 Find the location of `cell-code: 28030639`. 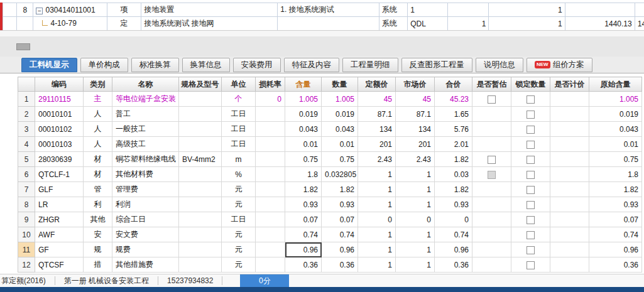

cell-code: 28030639 is located at coordinates (59, 160).